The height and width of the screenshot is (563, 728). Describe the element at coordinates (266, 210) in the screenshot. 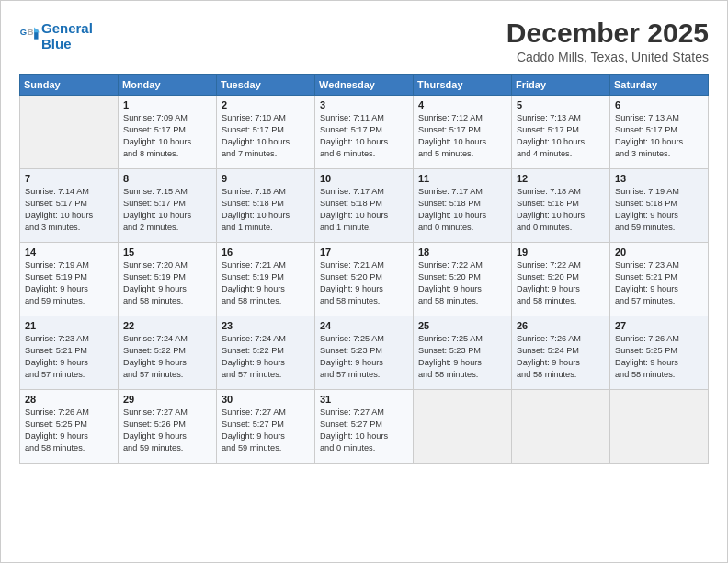

I see `day-detail: Sunrise: 7:16 AMSunset: 5:18 PMDaylight:…` at that location.